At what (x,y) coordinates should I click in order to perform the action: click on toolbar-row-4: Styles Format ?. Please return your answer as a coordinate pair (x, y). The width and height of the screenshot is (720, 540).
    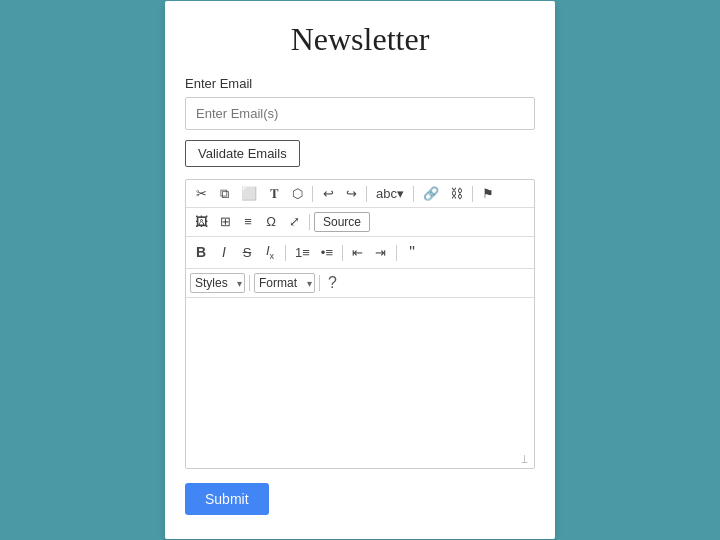
    Looking at the image, I should click on (360, 284).